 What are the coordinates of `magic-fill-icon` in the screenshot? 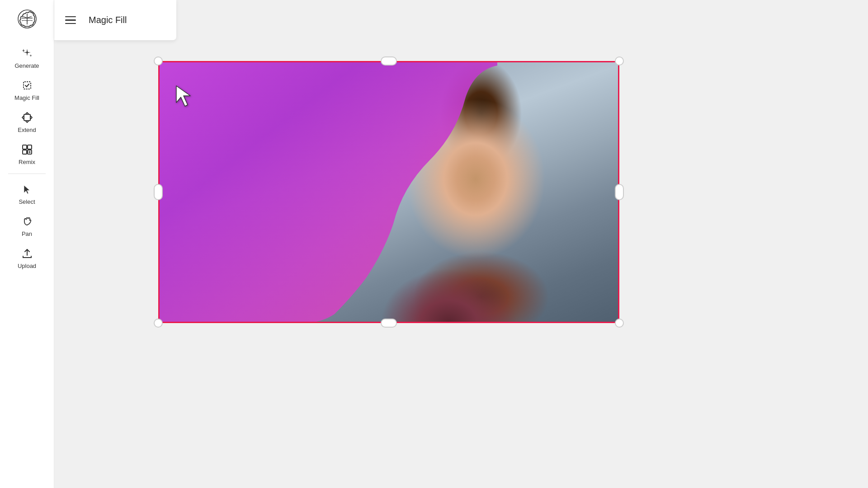 It's located at (27, 85).